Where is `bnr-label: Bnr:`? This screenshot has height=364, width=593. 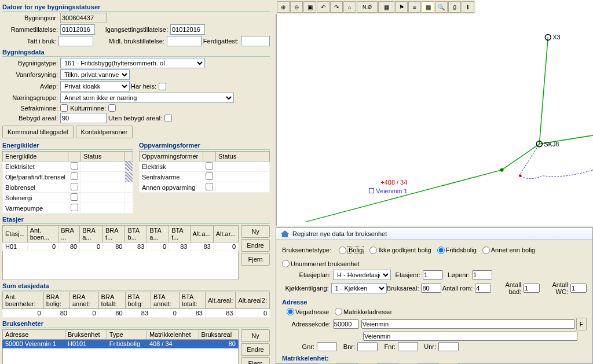
bnr-label: Bnr: is located at coordinates (347, 347).